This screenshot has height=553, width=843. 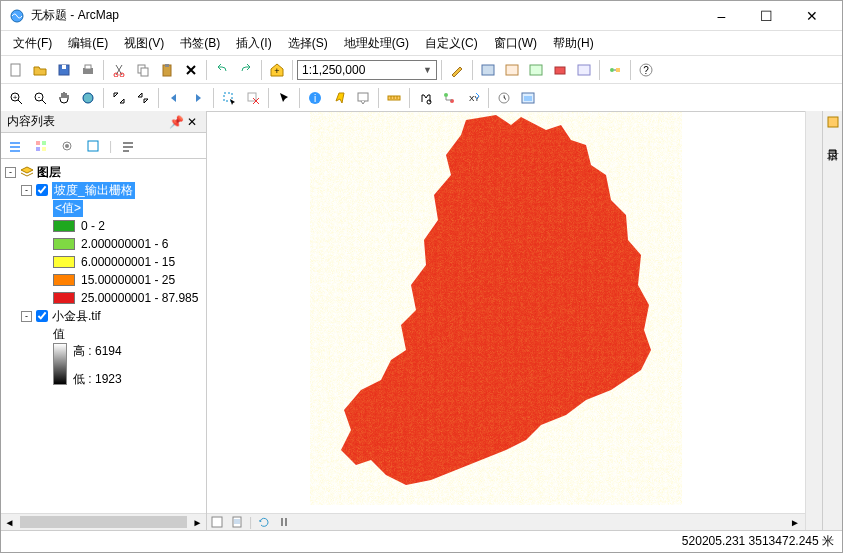 What do you see at coordinates (42, 316) in the screenshot?
I see `layer2-checkbox` at bounding box center [42, 316].